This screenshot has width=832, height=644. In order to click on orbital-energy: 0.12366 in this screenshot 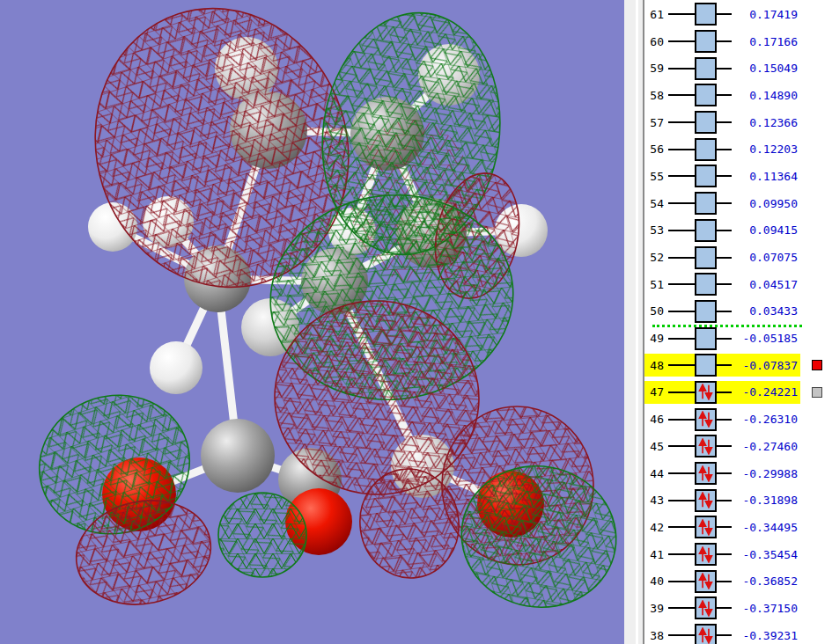, I will do `click(766, 123)`.